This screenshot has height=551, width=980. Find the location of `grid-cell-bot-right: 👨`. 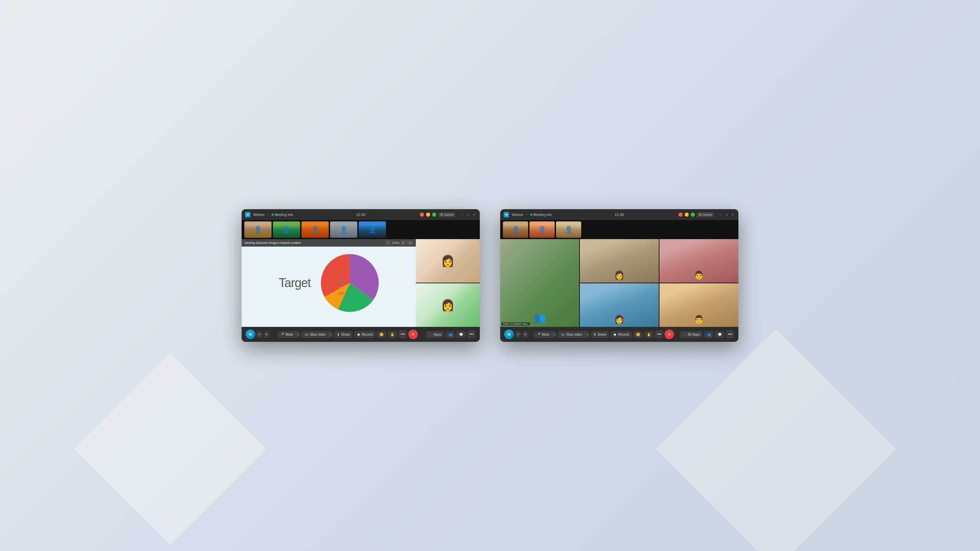

grid-cell-bot-right: 👨 is located at coordinates (699, 305).